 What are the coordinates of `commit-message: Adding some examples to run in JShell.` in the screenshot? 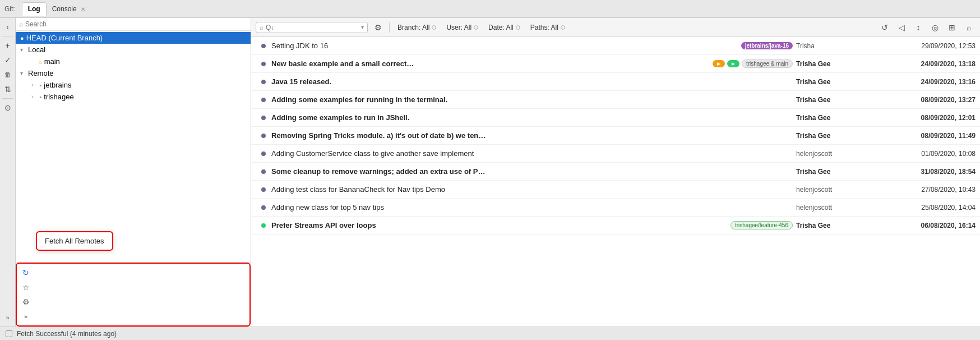 It's located at (534, 118).